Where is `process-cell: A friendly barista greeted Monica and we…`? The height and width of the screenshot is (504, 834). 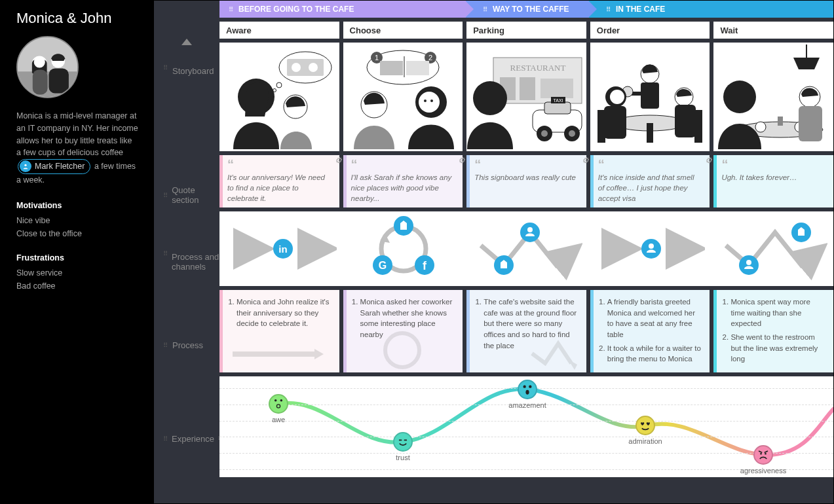
process-cell: A friendly barista greeted Monica and we… is located at coordinates (650, 331).